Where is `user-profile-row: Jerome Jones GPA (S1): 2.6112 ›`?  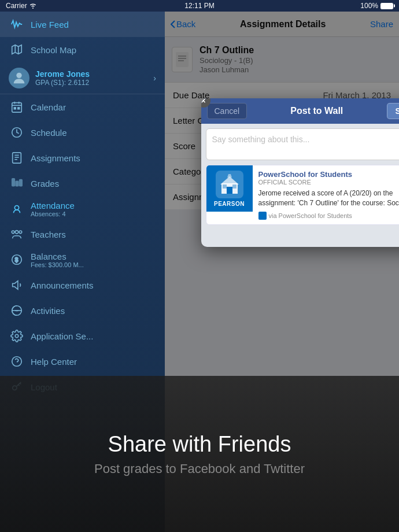 user-profile-row: Jerome Jones GPA (S1): 2.6112 › is located at coordinates (82, 79).